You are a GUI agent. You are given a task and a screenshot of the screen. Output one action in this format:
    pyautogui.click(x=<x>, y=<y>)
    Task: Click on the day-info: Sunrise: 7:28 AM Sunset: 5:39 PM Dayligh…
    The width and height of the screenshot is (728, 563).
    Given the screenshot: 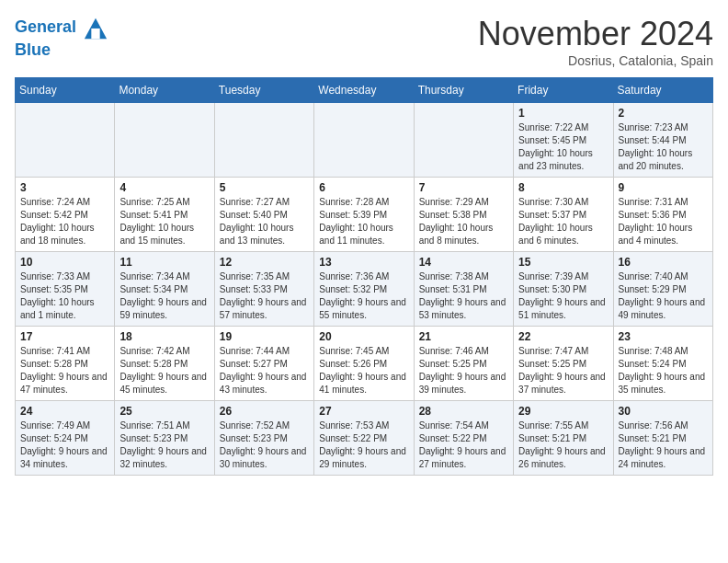 What is the action you would take?
    pyautogui.click(x=364, y=222)
    